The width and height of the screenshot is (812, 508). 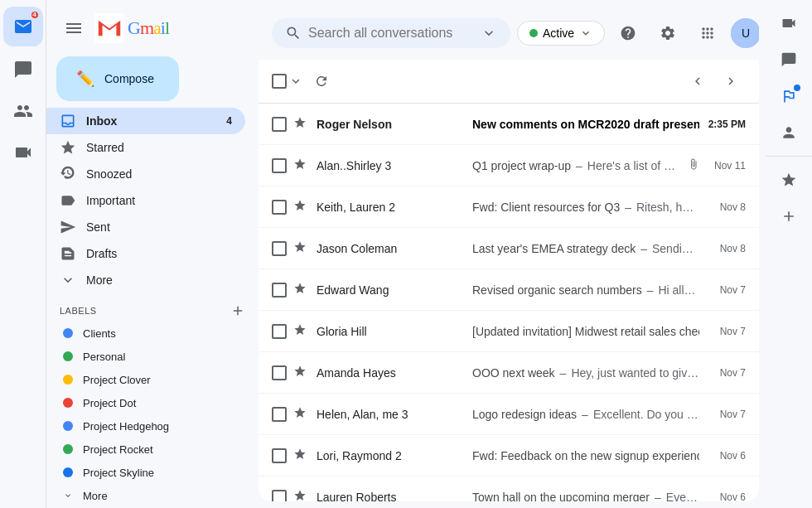 What do you see at coordinates (146, 449) in the screenshot?
I see `label-project-rocket: Project Rocket` at bounding box center [146, 449].